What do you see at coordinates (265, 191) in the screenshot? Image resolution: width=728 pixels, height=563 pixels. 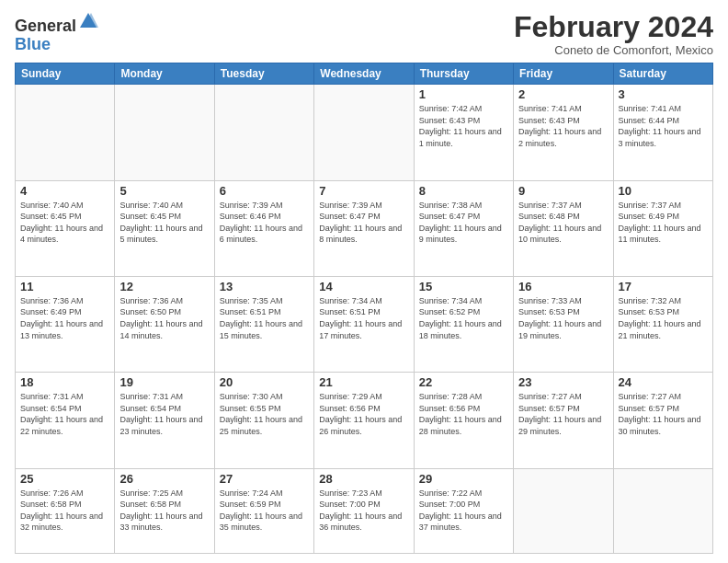 I see `day-number: 6` at bounding box center [265, 191].